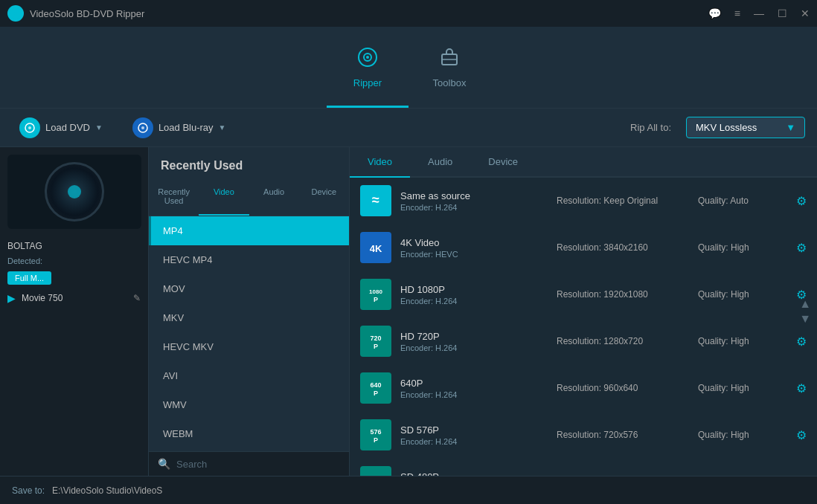  What do you see at coordinates (76, 13) in the screenshot?
I see `titlebar-left: VideoSolo BD-DVD Ripper` at bounding box center [76, 13].